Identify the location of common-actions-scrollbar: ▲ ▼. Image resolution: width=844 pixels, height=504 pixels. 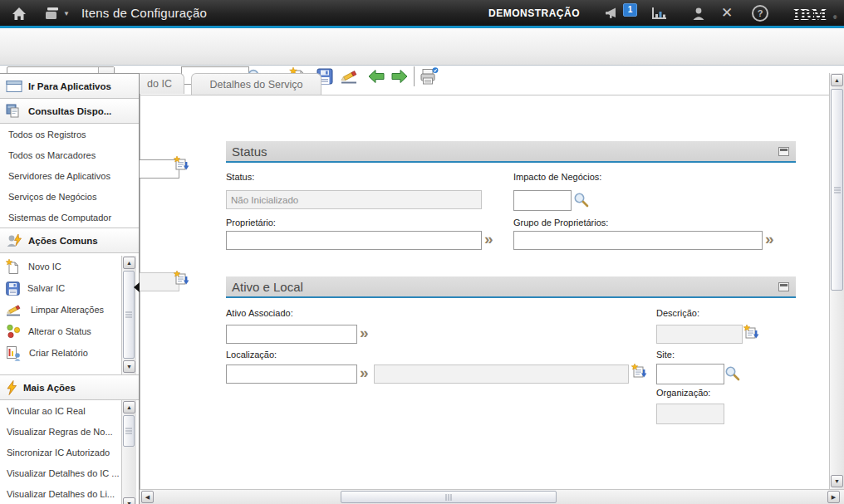
(129, 316).